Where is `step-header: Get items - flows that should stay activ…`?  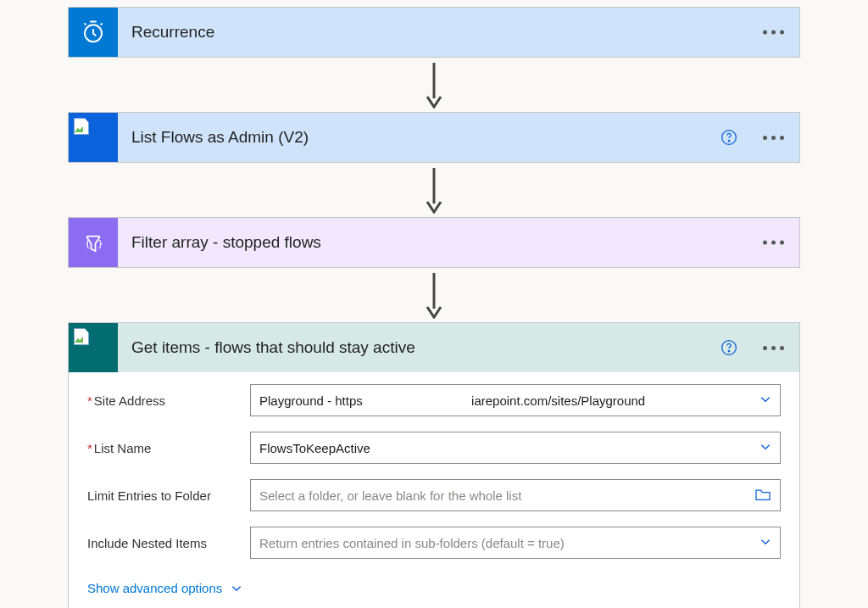 step-header: Get items - flows that should stay activ… is located at coordinates (434, 348).